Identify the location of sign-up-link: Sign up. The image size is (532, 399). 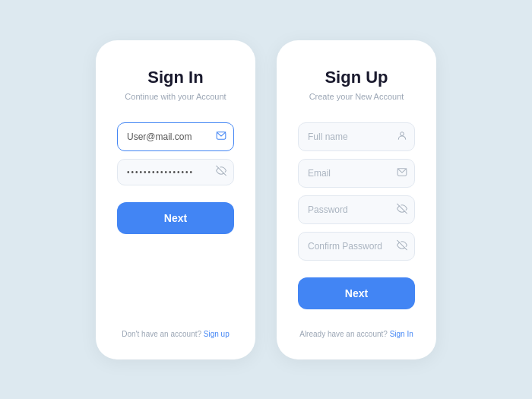
(217, 334).